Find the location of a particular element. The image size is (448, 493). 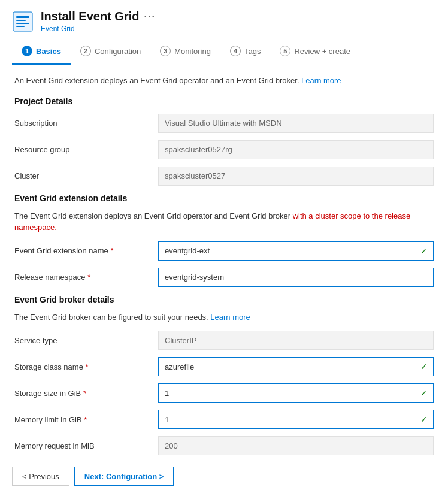

cluster-label: Cluster is located at coordinates (86, 176).